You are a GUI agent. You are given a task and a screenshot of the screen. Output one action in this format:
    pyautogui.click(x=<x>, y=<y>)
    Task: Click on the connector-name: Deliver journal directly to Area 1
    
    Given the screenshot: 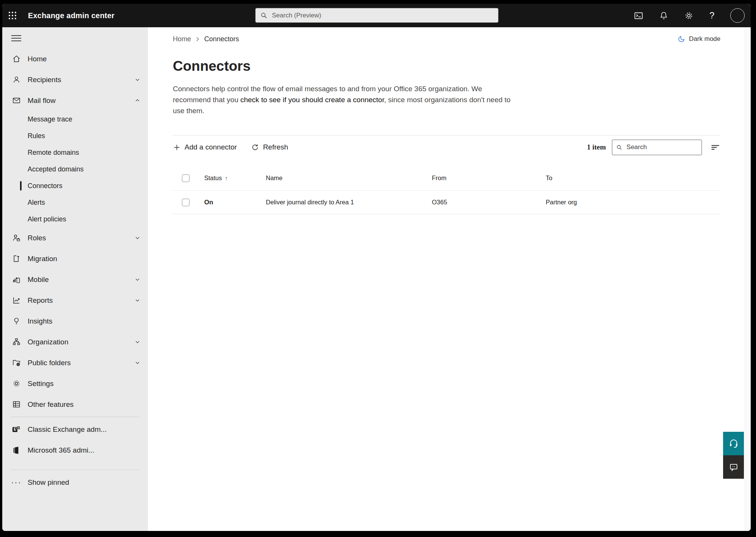 What is the action you would take?
    pyautogui.click(x=349, y=202)
    